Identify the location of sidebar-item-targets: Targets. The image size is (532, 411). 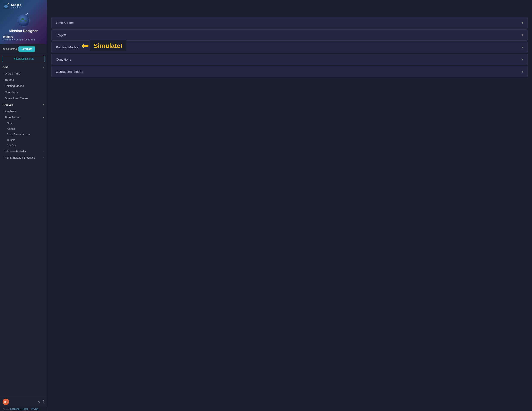
(23, 80).